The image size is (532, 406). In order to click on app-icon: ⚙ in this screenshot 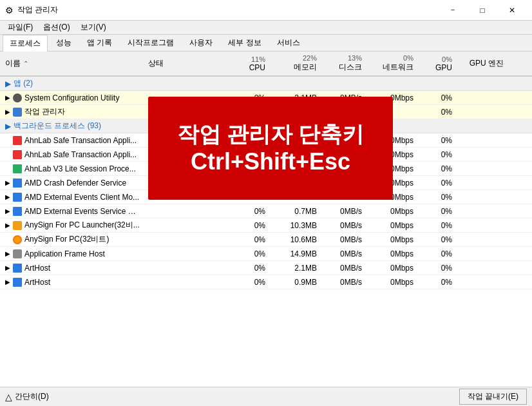, I will do `click(9, 10)`.